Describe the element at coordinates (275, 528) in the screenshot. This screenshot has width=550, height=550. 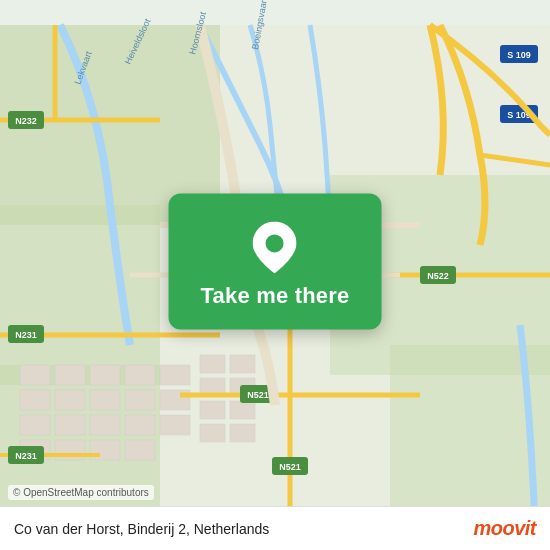
I see `bottom-bar: Co van der Horst, Binderij 2, Netherland…` at that location.